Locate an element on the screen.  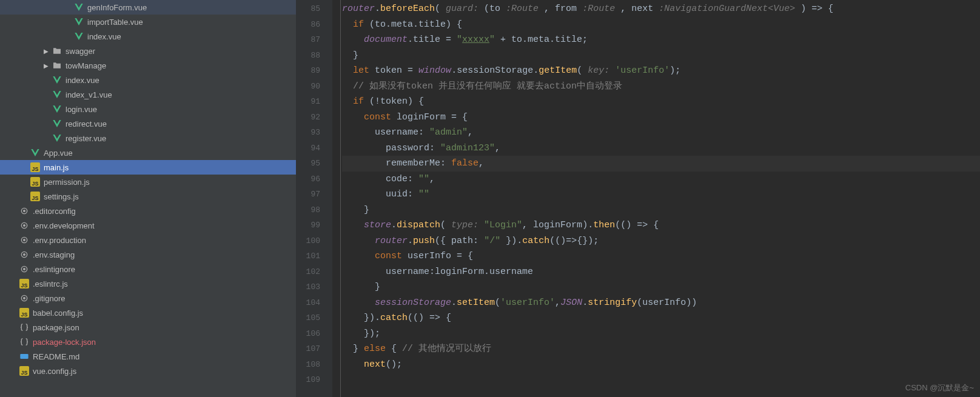
tree-item-register-vue: register.vue is located at coordinates (148, 138).